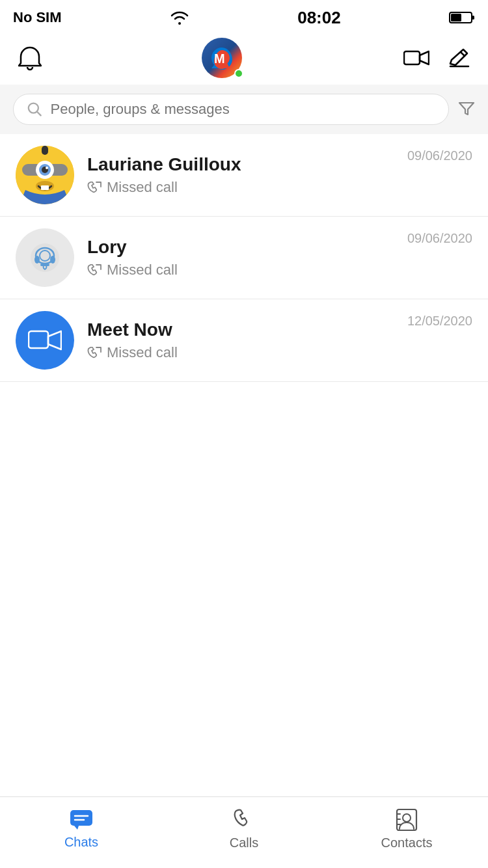 The image size is (488, 868). Describe the element at coordinates (407, 843) in the screenshot. I see `contacts-nav-label: Contacts` at that location.